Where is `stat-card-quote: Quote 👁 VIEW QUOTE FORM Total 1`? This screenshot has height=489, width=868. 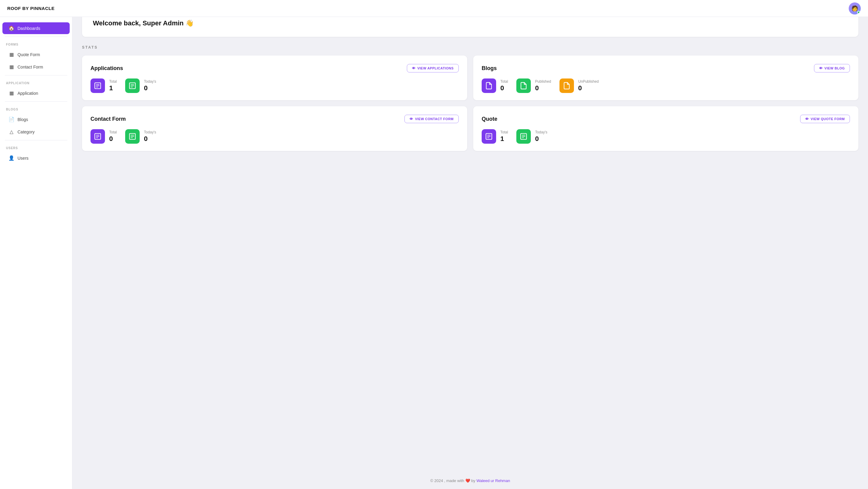
stat-card-quote: Quote 👁 VIEW QUOTE FORM Total 1 is located at coordinates (666, 129).